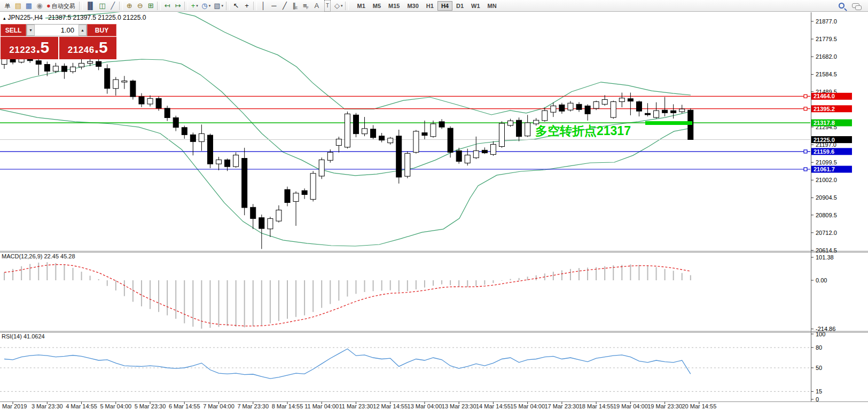 The width and height of the screenshot is (868, 410). I want to click on timeframe-button-M15: M15, so click(394, 6).